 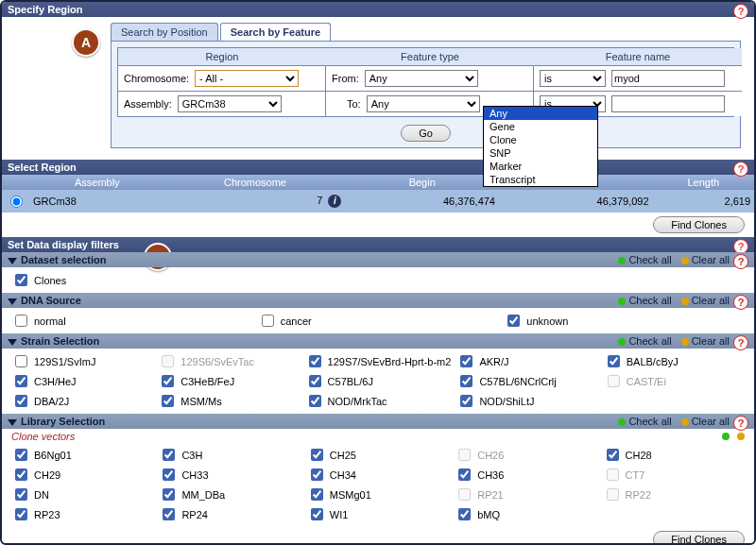 I want to click on checkbox-item: DN, so click(x=82, y=495).